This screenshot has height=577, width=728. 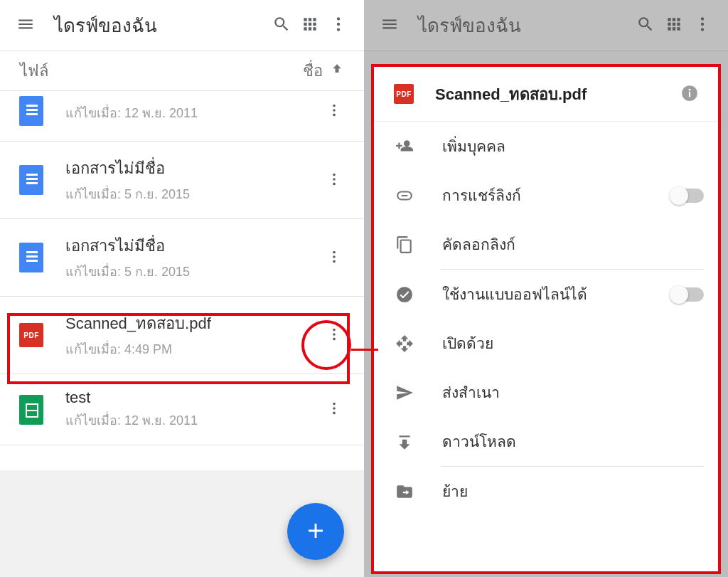 What do you see at coordinates (687, 295) in the screenshot?
I see `offline-toggle` at bounding box center [687, 295].